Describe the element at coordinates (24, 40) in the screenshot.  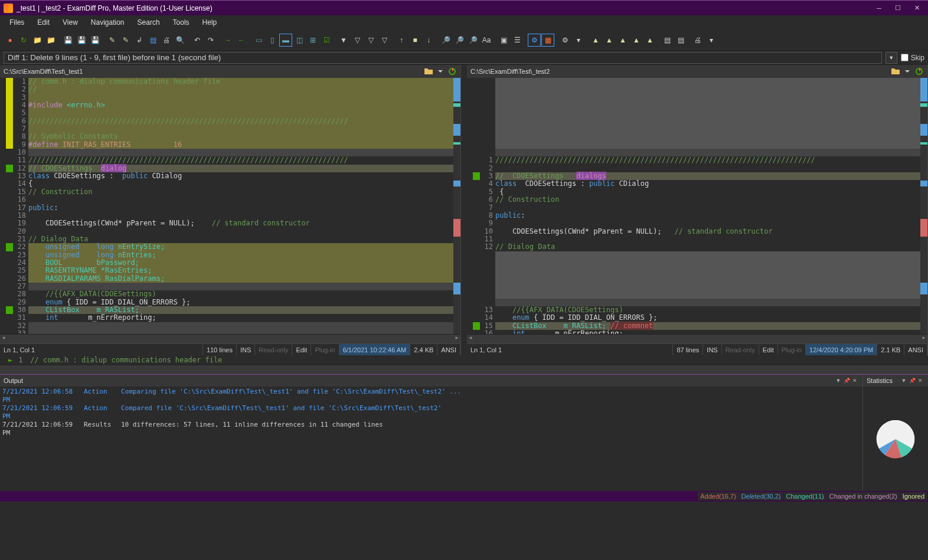
I see `refresh-icon: ↻` at that location.